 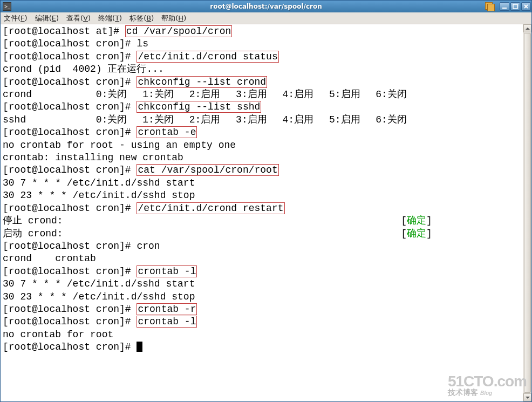 I want to click on cmd-crontab-r: crontab -r, so click(x=167, y=309).